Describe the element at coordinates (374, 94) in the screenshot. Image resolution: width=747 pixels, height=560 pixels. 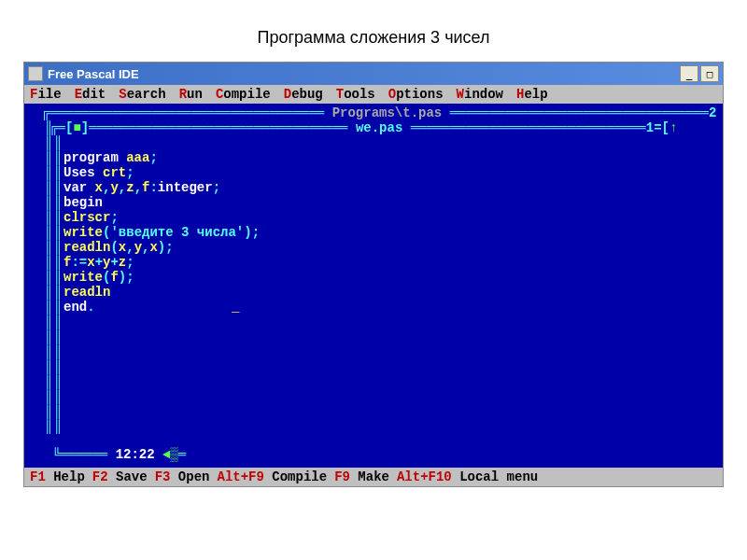
I see `menubar: File Edit Search Run Compile Debug Tools…` at that location.